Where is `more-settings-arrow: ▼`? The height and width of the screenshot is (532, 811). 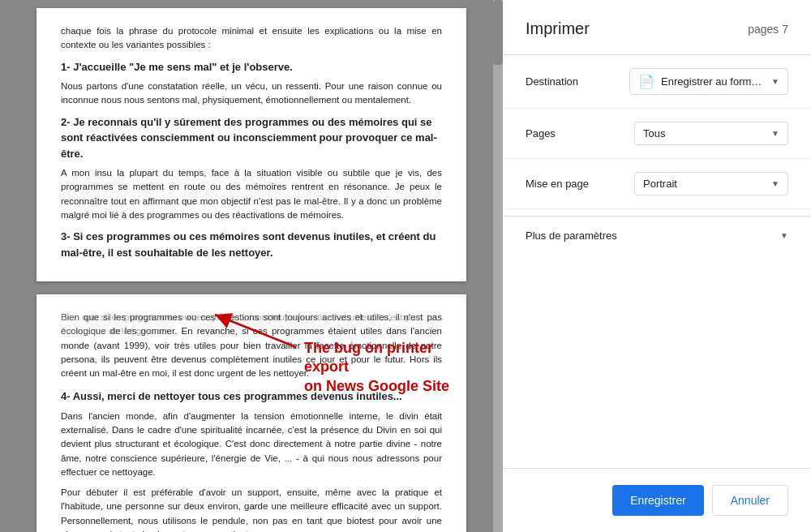 more-settings-arrow: ▼ is located at coordinates (784, 235).